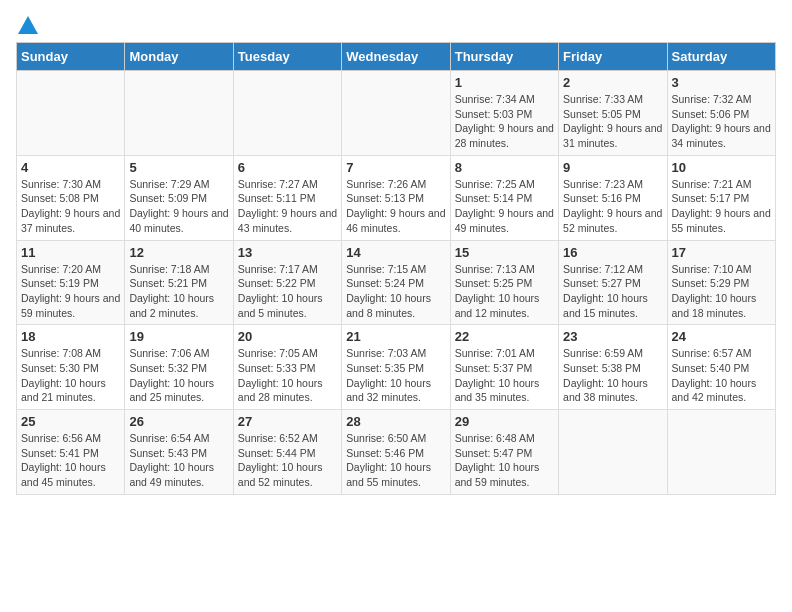  Describe the element at coordinates (288, 460) in the screenshot. I see `day-info: Sunrise: 6:52 AM Sunset: 5:44 PM Dayligh…` at that location.